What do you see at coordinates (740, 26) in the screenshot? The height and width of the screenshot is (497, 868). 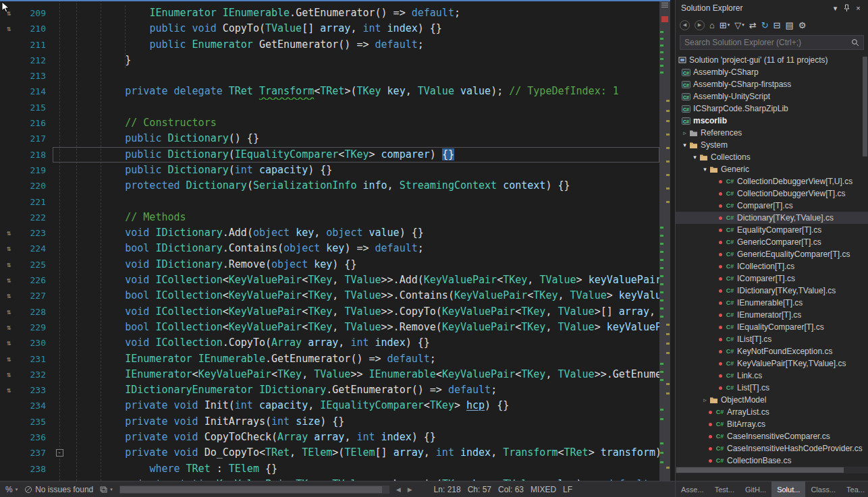 I see `pending-changes-filter-button: ▽▾` at bounding box center [740, 26].